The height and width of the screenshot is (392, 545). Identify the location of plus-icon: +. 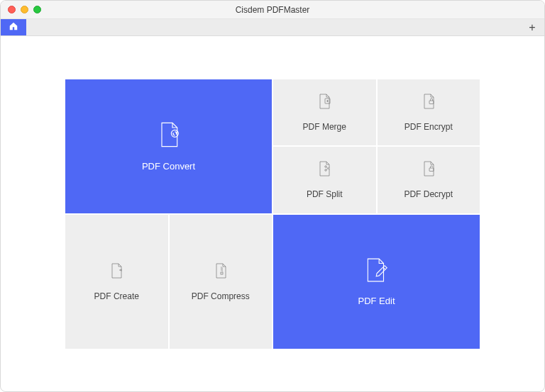
(532, 28).